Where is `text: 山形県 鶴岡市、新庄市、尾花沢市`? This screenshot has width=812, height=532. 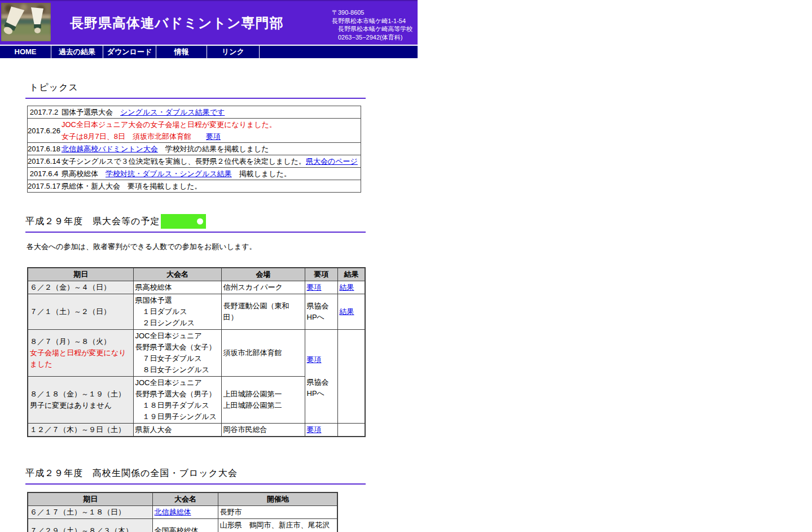 text: 山形県 鶴岡市、新庄市、尾花沢市 is located at coordinates (275, 526).